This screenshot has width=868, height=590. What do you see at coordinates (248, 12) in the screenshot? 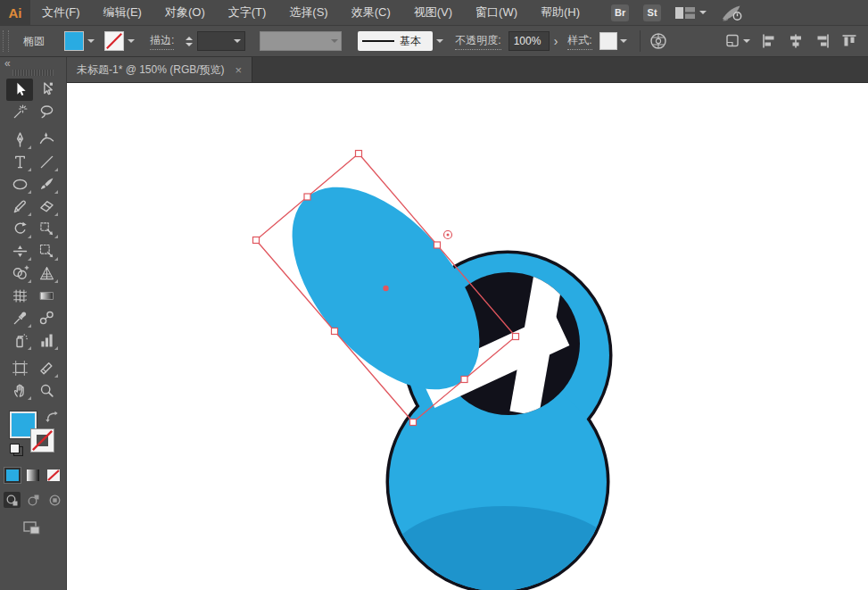
I see `menu-item-3: 文字(T)` at bounding box center [248, 12].